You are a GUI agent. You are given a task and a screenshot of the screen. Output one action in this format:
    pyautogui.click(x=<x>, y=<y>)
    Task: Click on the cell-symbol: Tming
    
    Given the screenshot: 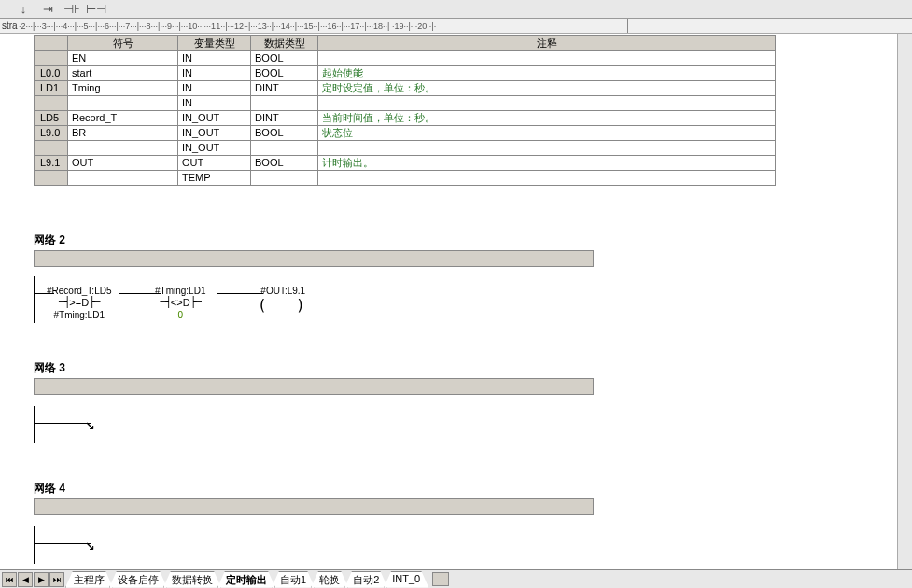 What is the action you would take?
    pyautogui.click(x=123, y=89)
    